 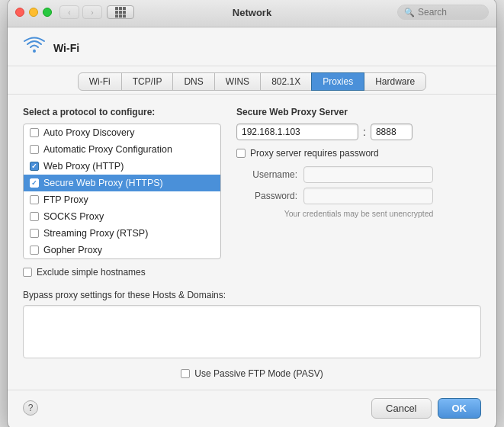 I want to click on requires-password-label: Proxy server requires password, so click(x=314, y=153).